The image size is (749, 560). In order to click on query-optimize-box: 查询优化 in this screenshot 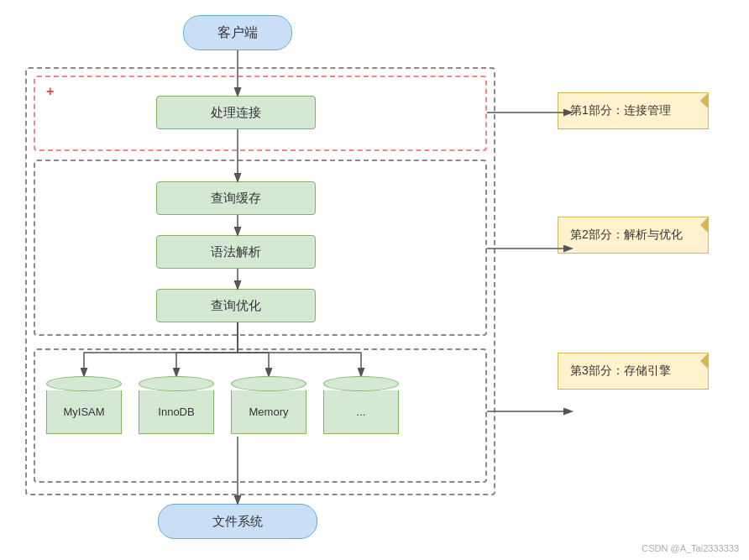, I will do `click(236, 306)`.